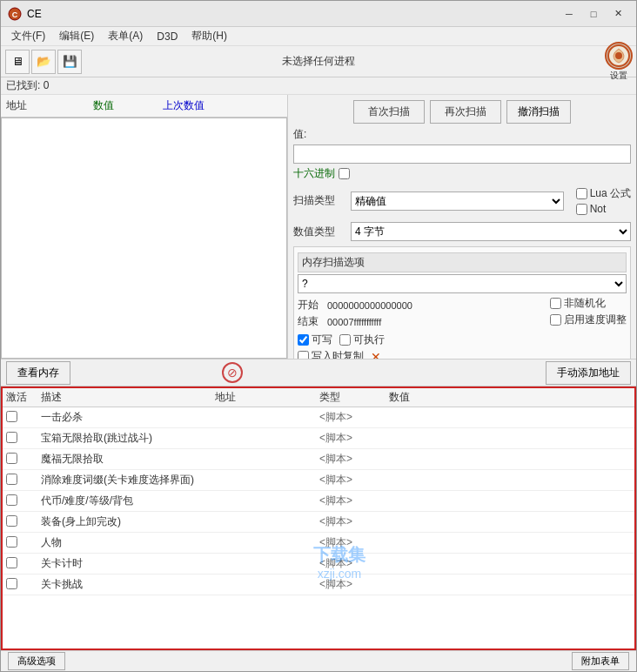 The height and width of the screenshot is (672, 637). I want to click on first-scan-button: 首次扫描, so click(389, 111).